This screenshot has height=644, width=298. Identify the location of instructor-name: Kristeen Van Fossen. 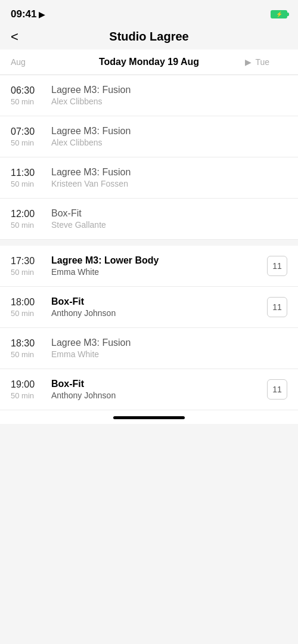
(169, 184).